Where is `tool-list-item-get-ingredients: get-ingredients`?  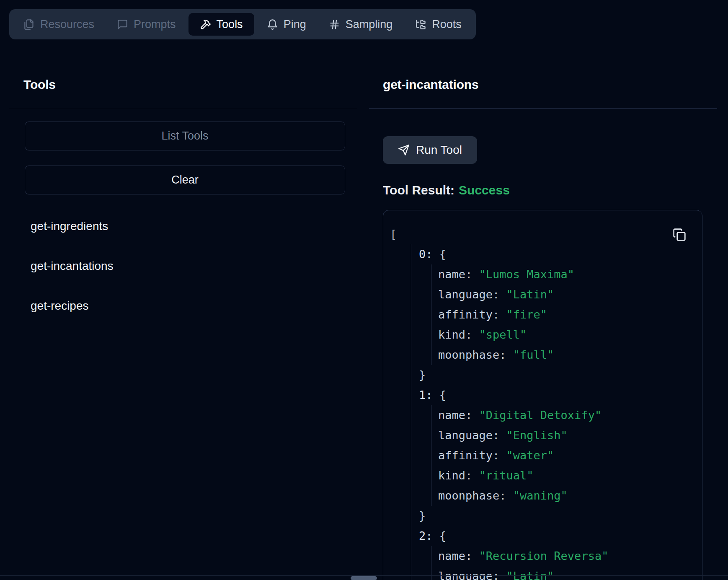
tool-list-item-get-ingredients: get-ingredients is located at coordinates (72, 226).